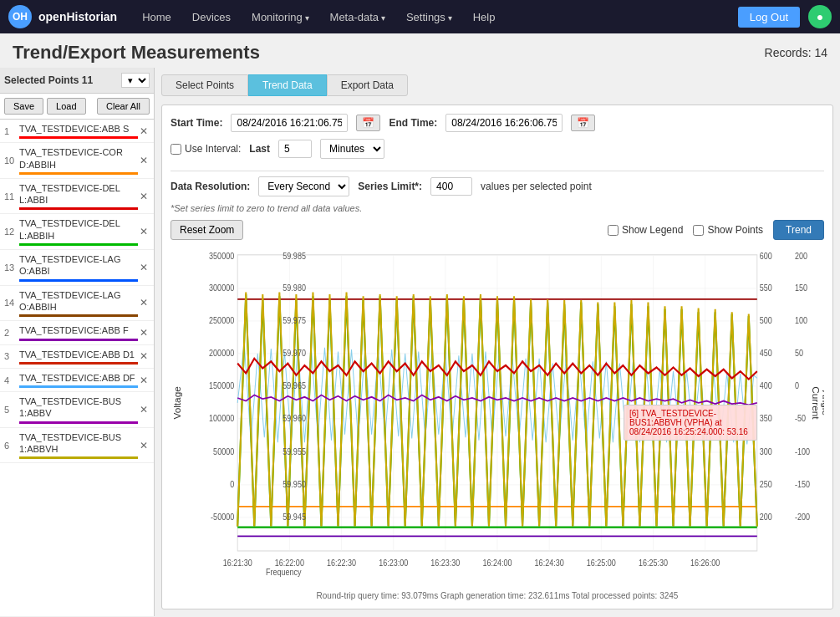  Describe the element at coordinates (211, 17) in the screenshot. I see `nav-devices: Devices` at that location.